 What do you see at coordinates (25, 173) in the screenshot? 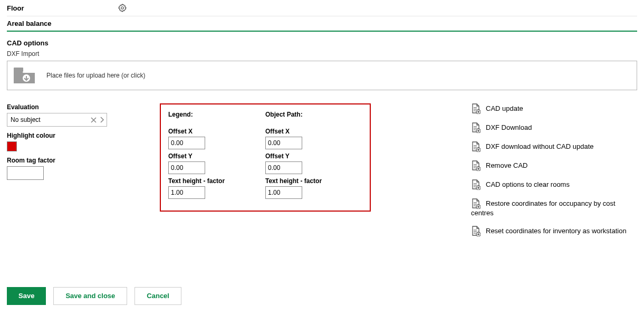
I see `room-tag-factor-input` at bounding box center [25, 173].